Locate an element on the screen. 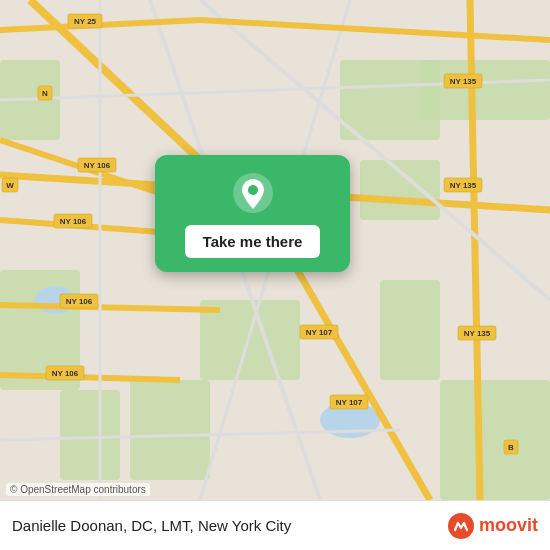 The image size is (550, 550). popup-card: Take me there is located at coordinates (252, 214).